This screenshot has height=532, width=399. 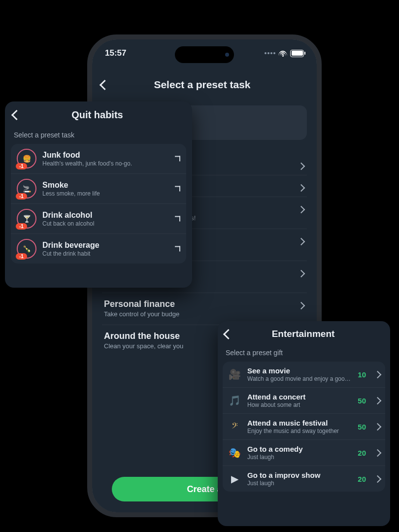 What do you see at coordinates (204, 309) in the screenshot?
I see `category-item: Personal finance Take control of your bu…` at bounding box center [204, 309].